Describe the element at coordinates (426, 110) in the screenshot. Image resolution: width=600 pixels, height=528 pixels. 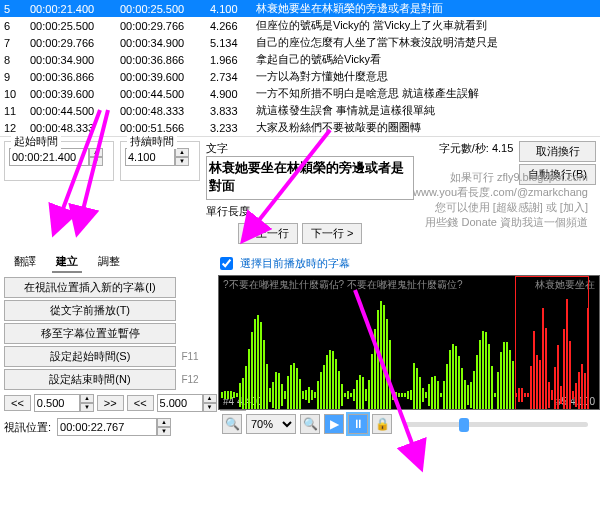
I see `subtitle-cell-text: 就這樣發生誤會 事情就是這樣很單純` at that location.